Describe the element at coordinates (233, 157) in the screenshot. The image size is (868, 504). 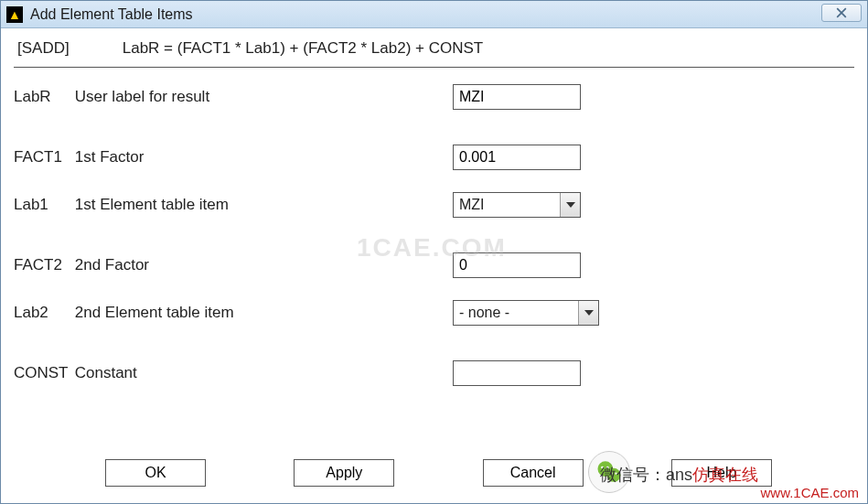
I see `fact1-label: FACT1 1st Factor` at that location.